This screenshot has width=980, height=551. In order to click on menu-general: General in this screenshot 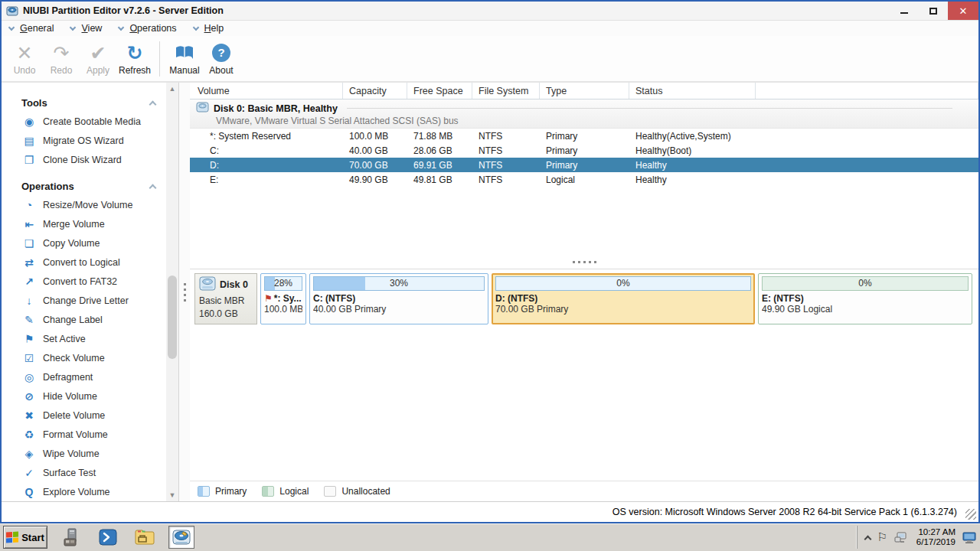, I will do `click(31, 28)`.